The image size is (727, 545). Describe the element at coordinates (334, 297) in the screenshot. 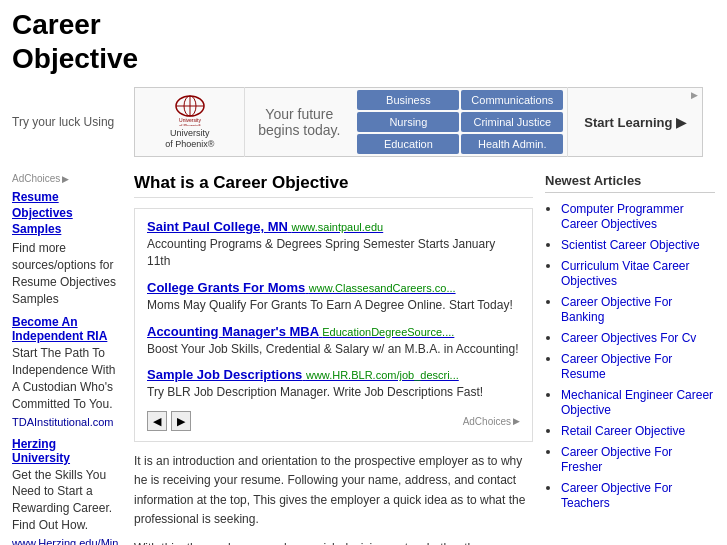

I see `ad-item-1: College Grants For Moms www.ClassesandCa…` at that location.